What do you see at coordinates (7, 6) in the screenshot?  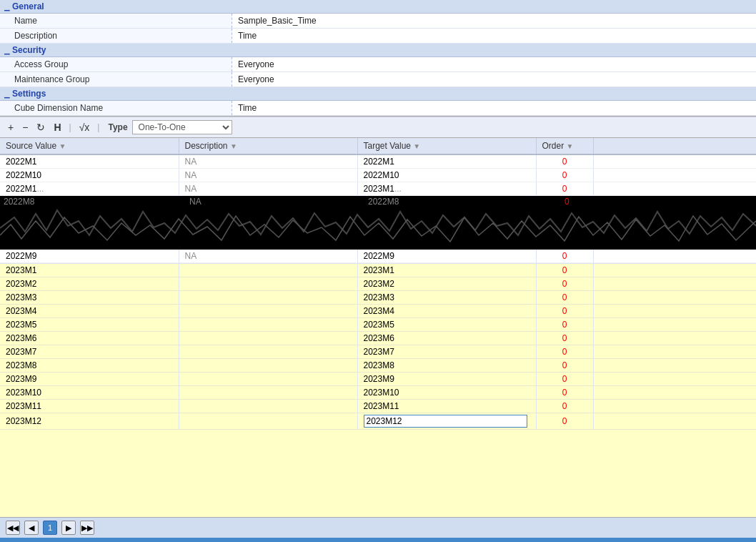 I see `general-collapse-icon: ⎯` at bounding box center [7, 6].